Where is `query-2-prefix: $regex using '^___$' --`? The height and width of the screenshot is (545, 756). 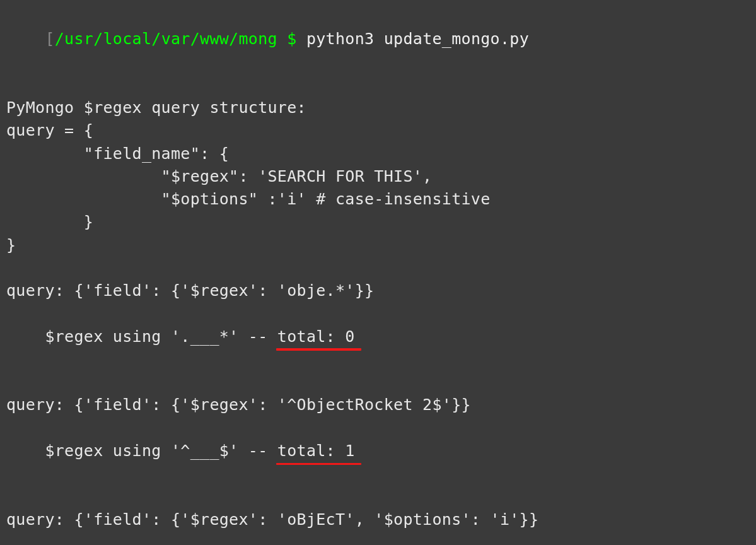
query-2-prefix: $regex using '^___$' -- is located at coordinates (161, 450).